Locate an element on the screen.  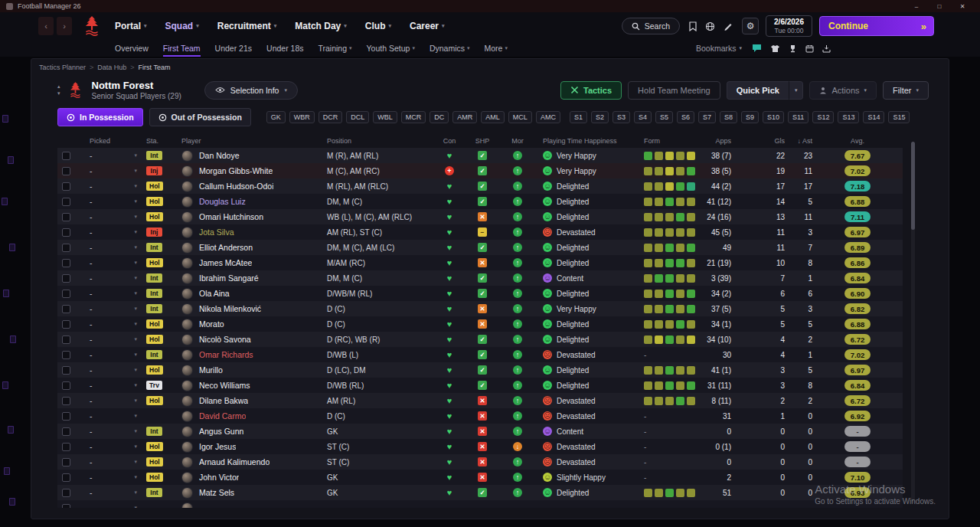
table-row: -▾HolArnaud KalimuendoST (C)♥✕↑☹Devastat… is located at coordinates (480, 462).